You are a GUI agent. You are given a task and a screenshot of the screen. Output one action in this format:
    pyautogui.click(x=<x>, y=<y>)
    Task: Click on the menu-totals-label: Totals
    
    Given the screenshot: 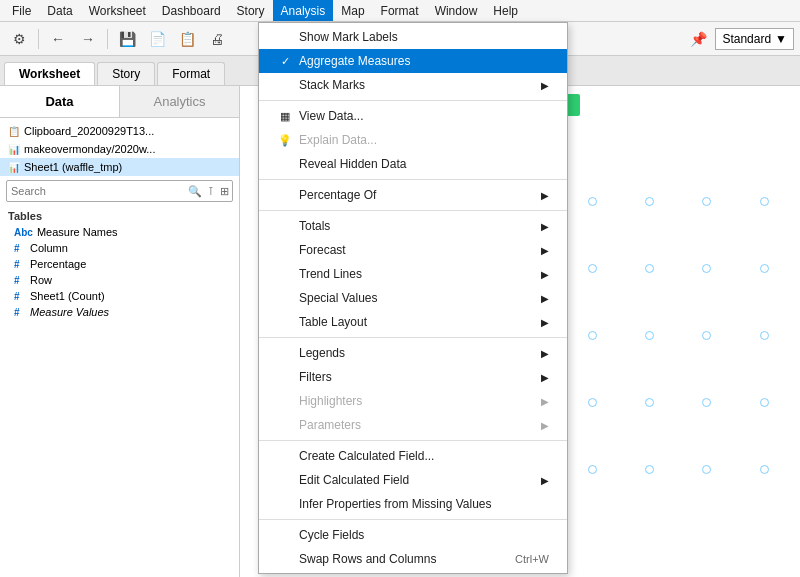 What is the action you would take?
    pyautogui.click(x=314, y=226)
    